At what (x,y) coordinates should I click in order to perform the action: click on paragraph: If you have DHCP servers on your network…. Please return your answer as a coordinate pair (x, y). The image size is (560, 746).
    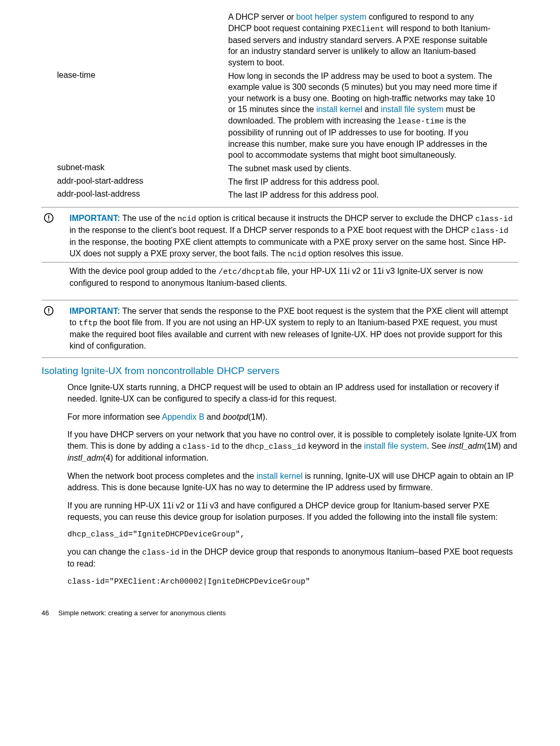
    Looking at the image, I should click on (293, 447).